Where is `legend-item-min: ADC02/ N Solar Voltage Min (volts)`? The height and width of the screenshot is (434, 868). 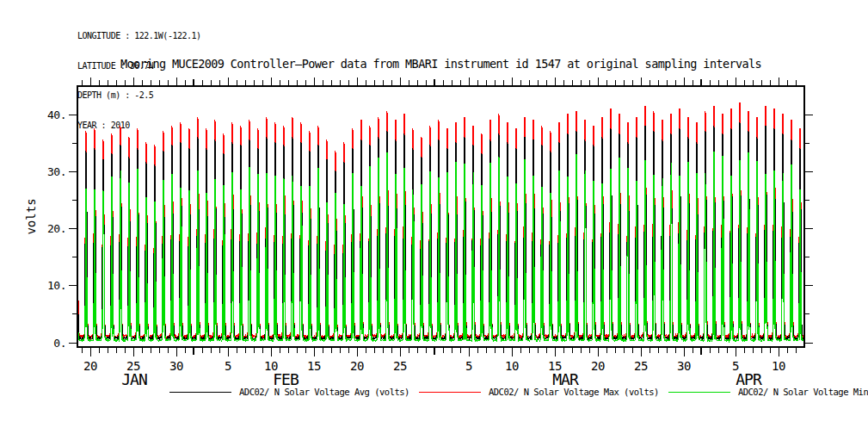 legend-item-min: ADC02/ N Solar Voltage Min (volts) is located at coordinates (768, 392).